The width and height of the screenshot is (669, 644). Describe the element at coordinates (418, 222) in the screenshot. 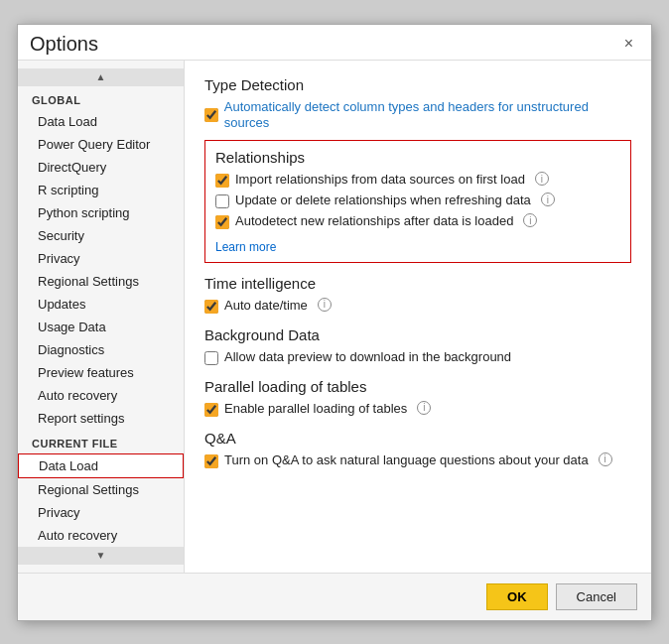

I see `rel-row-3: Autodetect new relationships after data …` at that location.